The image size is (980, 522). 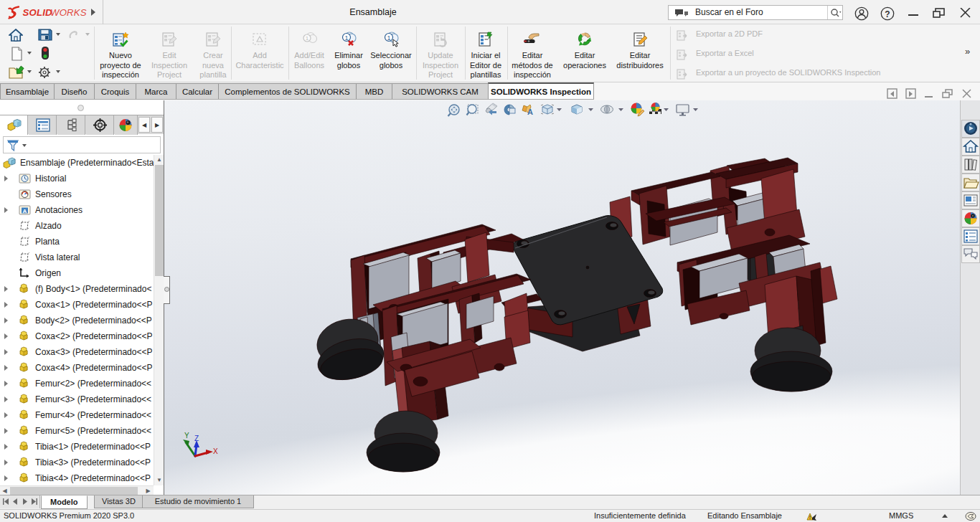 What do you see at coordinates (69, 13) in the screenshot?
I see `svg-text: WORKS` at bounding box center [69, 13].